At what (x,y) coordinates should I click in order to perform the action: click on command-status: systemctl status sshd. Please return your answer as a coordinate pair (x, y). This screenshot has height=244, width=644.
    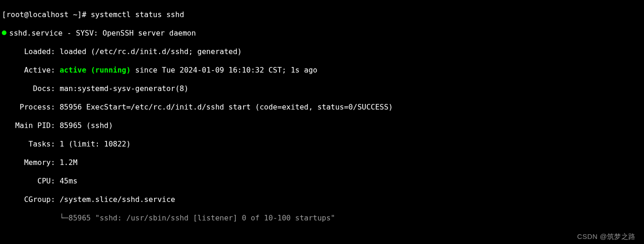
    Looking at the image, I should click on (137, 15).